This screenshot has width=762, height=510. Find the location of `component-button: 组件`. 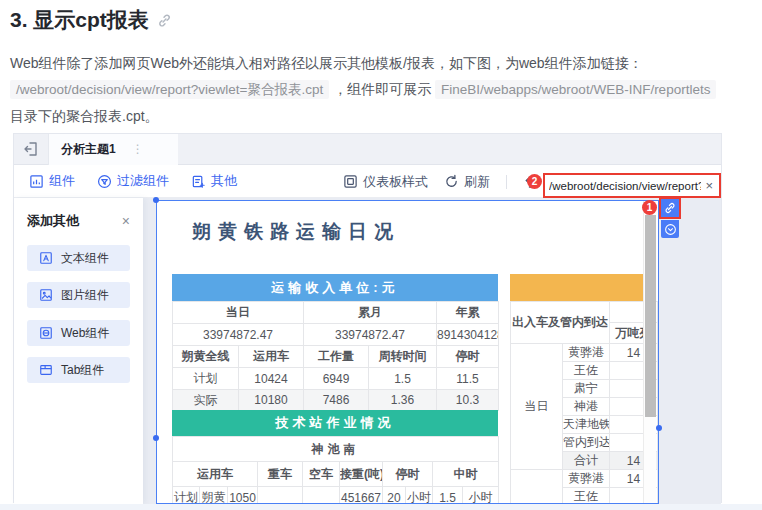

component-button: 组件 is located at coordinates (52, 181).